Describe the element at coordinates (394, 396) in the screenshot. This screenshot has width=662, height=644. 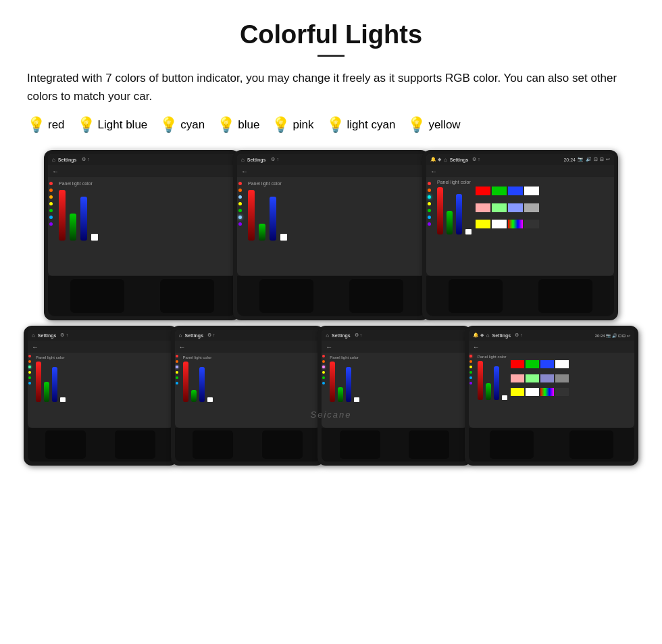
I see `device-bot-3: ⌂ Settings ⚙ ↑ ←` at that location.